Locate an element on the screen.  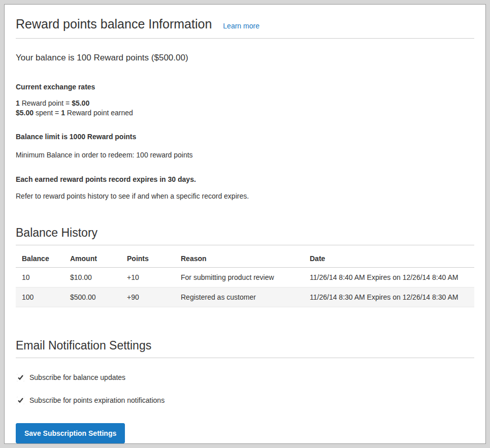
email-settings-heading: Email Notification Settings is located at coordinates (245, 345).